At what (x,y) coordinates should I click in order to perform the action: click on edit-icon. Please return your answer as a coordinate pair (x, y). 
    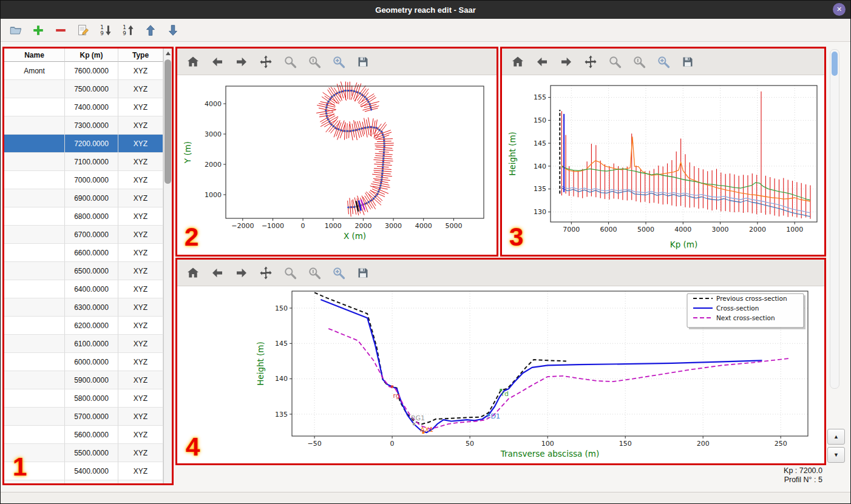
    Looking at the image, I should click on (83, 30).